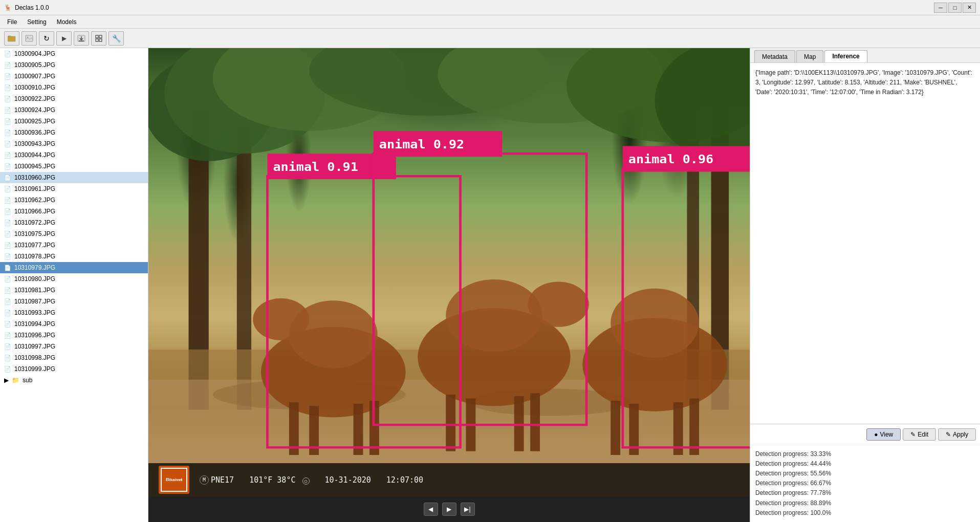  I want to click on file-item: 📄10300944.JPG, so click(74, 155).